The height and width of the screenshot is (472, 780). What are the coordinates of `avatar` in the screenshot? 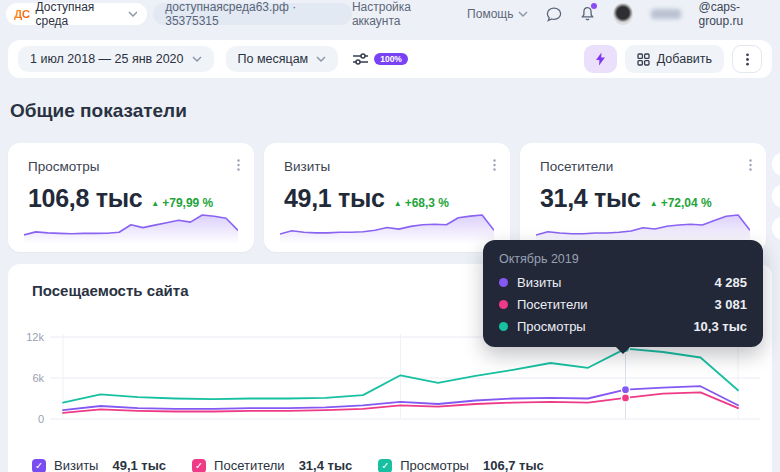 It's located at (622, 14).